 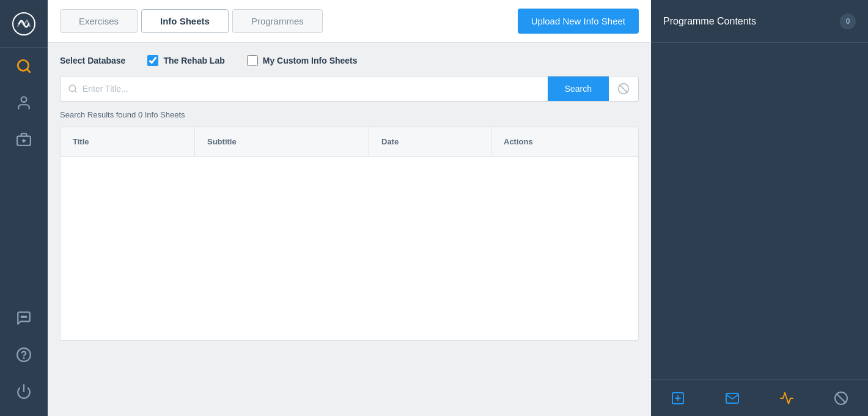 What do you see at coordinates (759, 398) in the screenshot?
I see `bottom-bar` at bounding box center [759, 398].